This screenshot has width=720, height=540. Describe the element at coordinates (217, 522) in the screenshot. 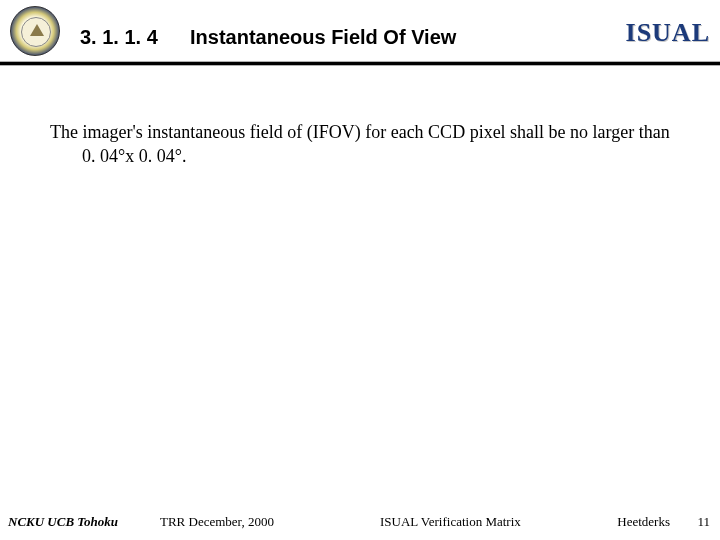

I see `footer-doc-ref: TRR December, 2000` at that location.